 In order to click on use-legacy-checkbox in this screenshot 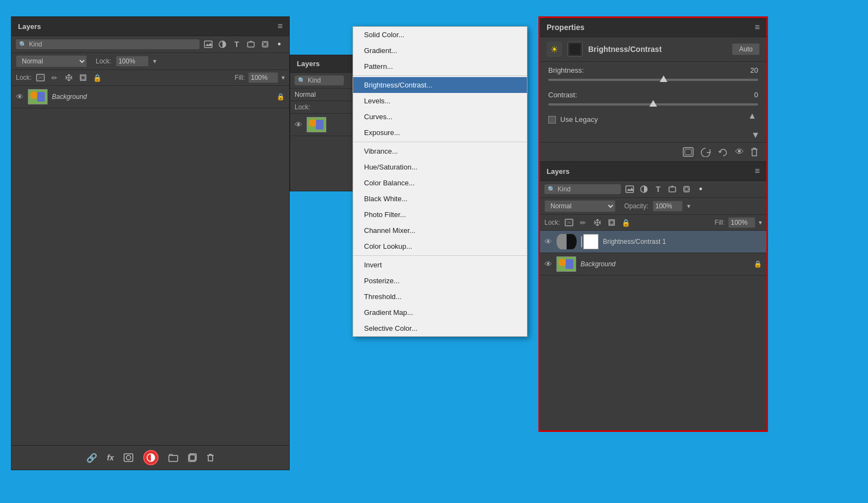, I will do `click(552, 120)`.